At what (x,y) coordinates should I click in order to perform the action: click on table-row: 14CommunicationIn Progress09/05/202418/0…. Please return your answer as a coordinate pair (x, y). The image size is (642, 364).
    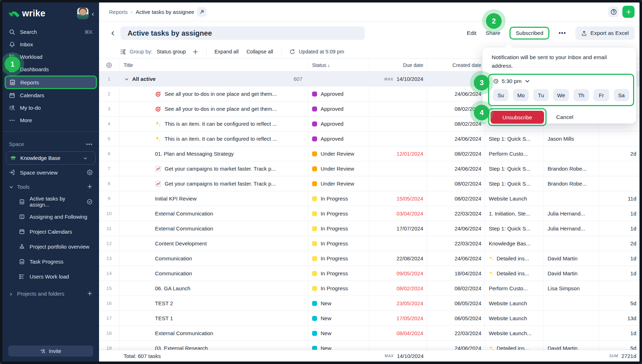
    Looking at the image, I should click on (369, 274).